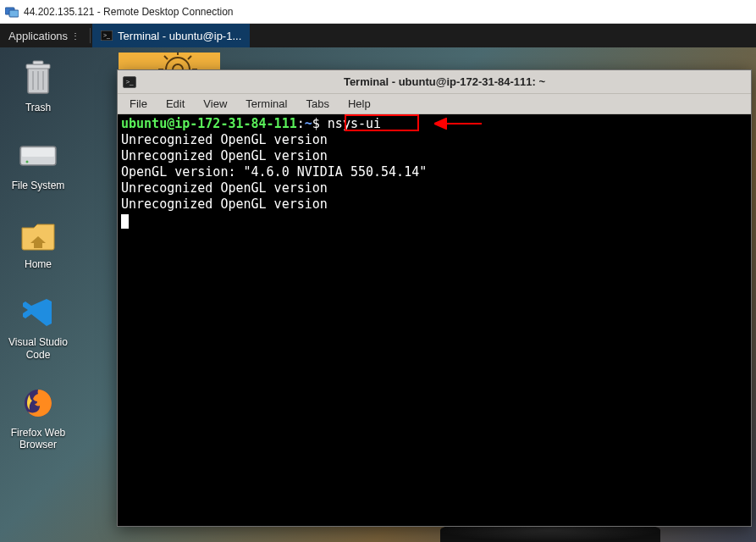 This screenshot has width=756, height=542. What do you see at coordinates (38, 235) in the screenshot?
I see `home-folder-icon` at bounding box center [38, 235].